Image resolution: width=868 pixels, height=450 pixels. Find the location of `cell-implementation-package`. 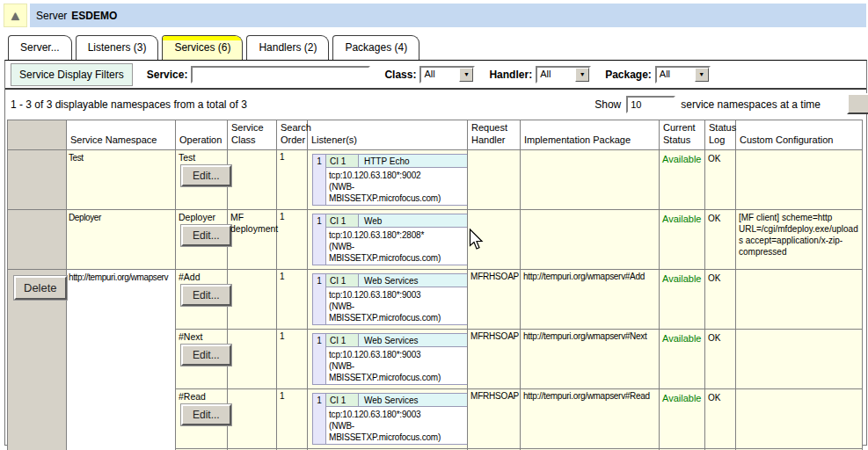

cell-implementation-package is located at coordinates (590, 239).